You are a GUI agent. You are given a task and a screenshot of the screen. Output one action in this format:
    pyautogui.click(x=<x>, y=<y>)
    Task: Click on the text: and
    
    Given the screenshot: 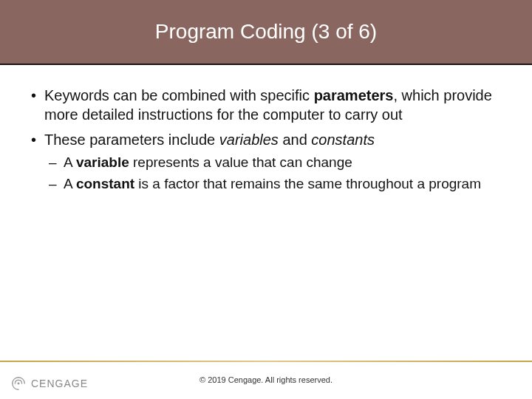 What is the action you would take?
    pyautogui.click(x=295, y=140)
    